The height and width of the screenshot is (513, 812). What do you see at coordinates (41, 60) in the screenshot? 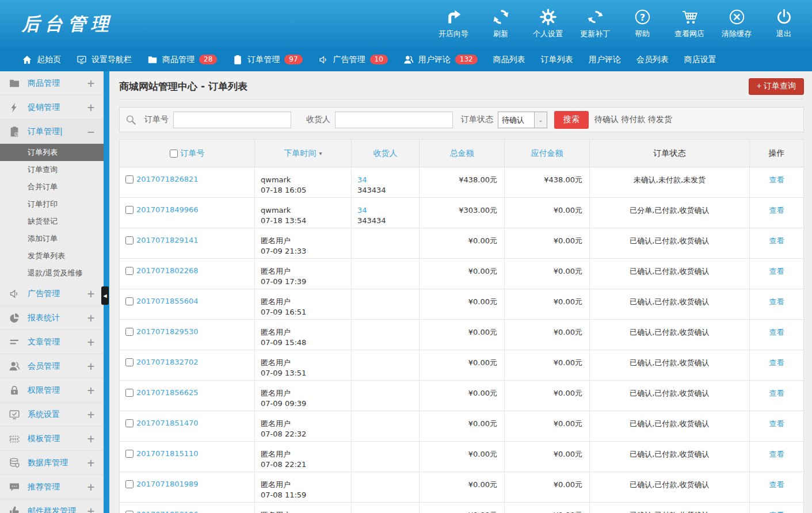
I see `navbar-item-0: 起始页` at bounding box center [41, 60].